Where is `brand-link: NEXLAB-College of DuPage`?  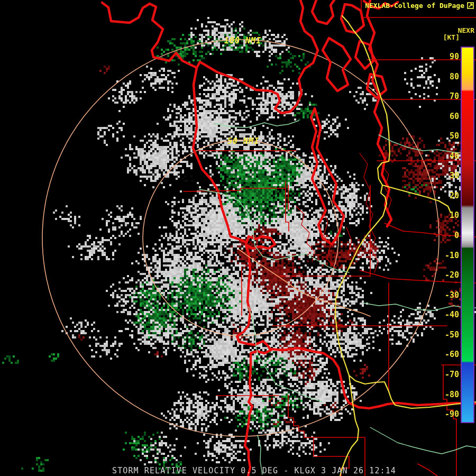
brand-link: NEXLAB-College of DuPage is located at coordinates (419, 5).